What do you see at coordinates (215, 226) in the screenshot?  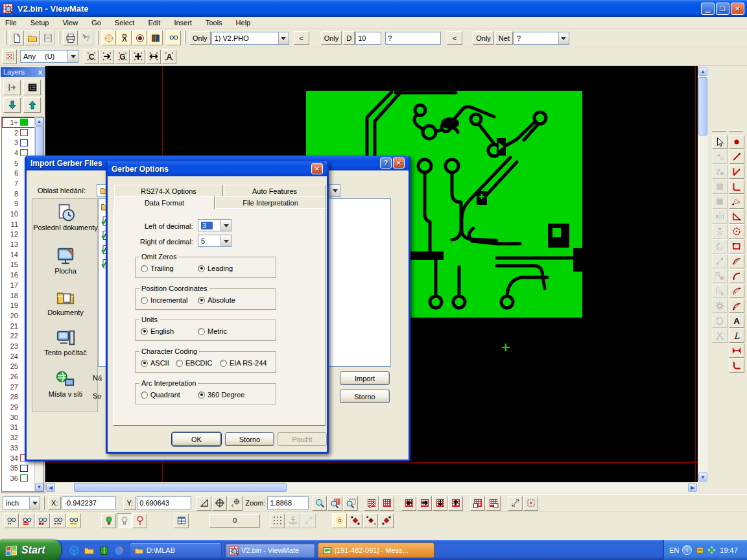 I see `left-of-decimal-combo: 3` at bounding box center [215, 226].